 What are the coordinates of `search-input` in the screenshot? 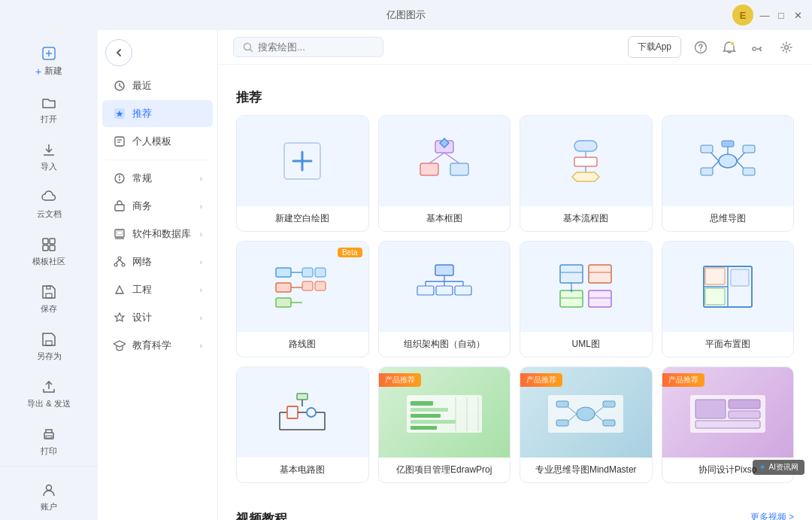 It's located at (314, 47).